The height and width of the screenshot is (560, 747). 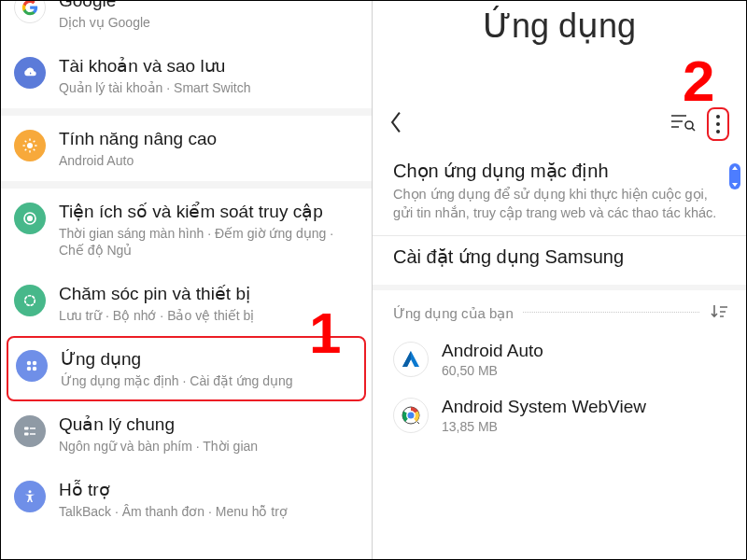 What do you see at coordinates (138, 148) in the screenshot?
I see `item-labels: Tính năng nâng cao Android Auto` at bounding box center [138, 148].